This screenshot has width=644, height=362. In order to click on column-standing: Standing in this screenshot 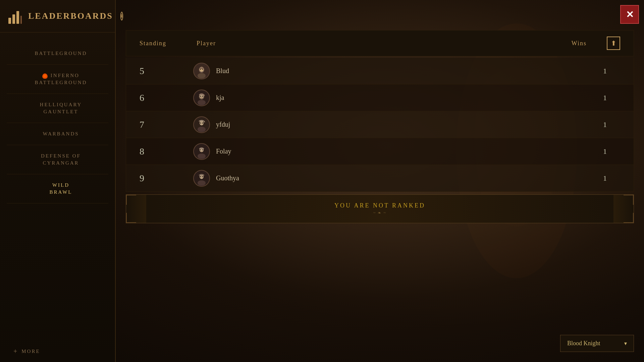, I will do `click(163, 44)`.